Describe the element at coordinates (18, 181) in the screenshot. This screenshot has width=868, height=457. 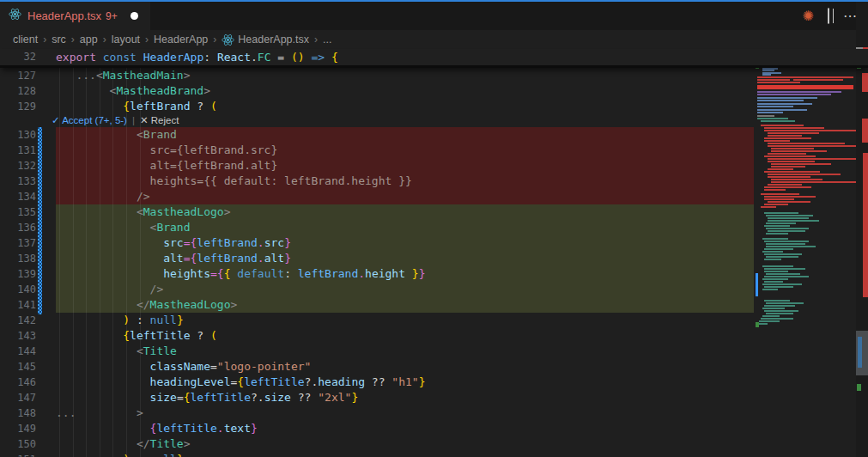
I see `line-number: 133` at that location.